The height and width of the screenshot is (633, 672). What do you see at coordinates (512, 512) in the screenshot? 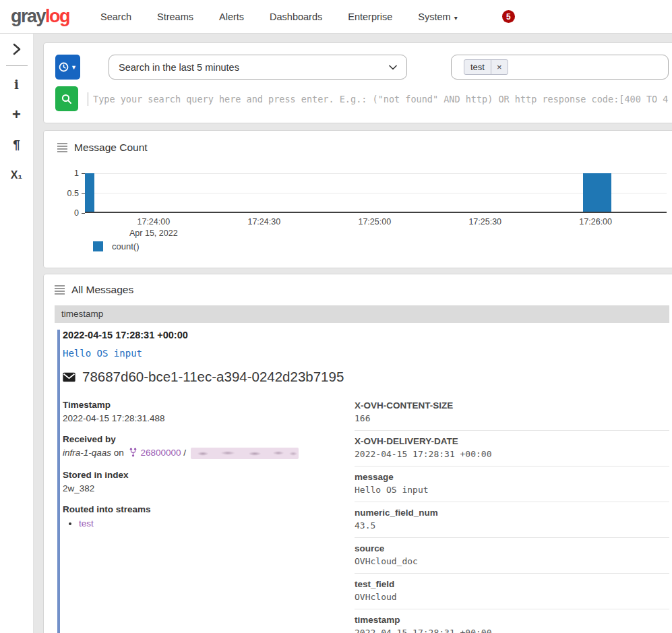
I see `field-name: numeric_field_num` at bounding box center [512, 512].